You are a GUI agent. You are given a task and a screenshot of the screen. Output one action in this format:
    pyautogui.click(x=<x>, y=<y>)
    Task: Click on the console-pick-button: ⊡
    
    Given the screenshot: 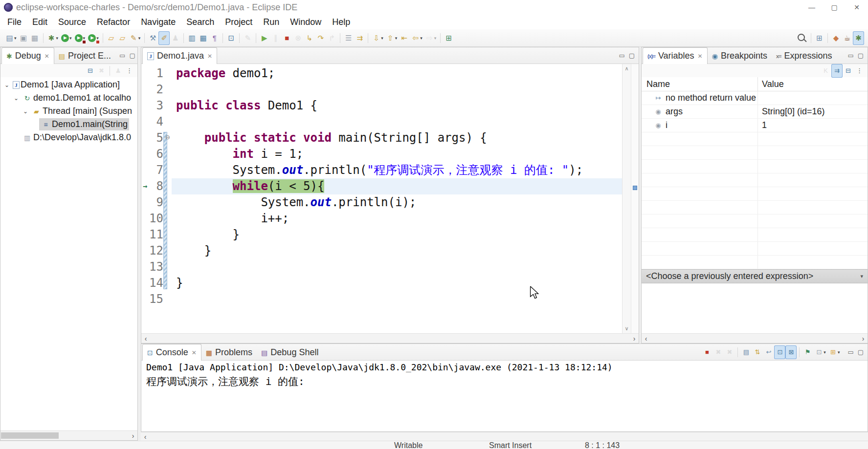 What is the action you would take?
    pyautogui.click(x=231, y=38)
    